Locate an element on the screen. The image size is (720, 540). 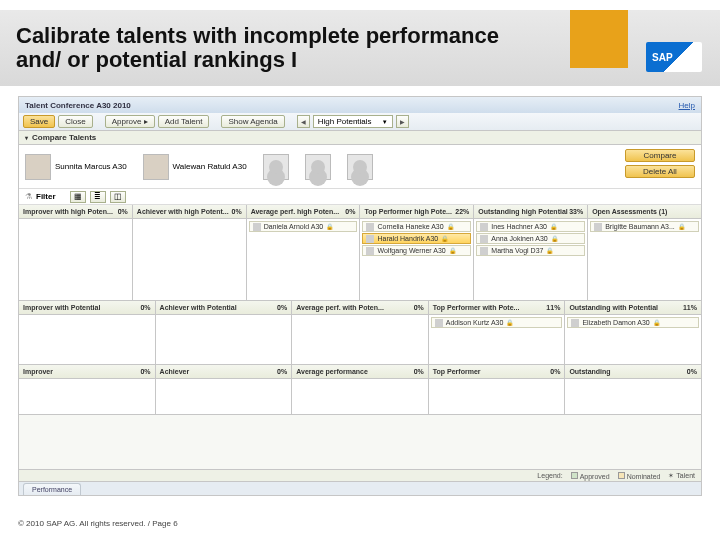
grid-cell: Open Assessments (1)Brigitte Baumann A3.… is located at coordinates (644, 252).